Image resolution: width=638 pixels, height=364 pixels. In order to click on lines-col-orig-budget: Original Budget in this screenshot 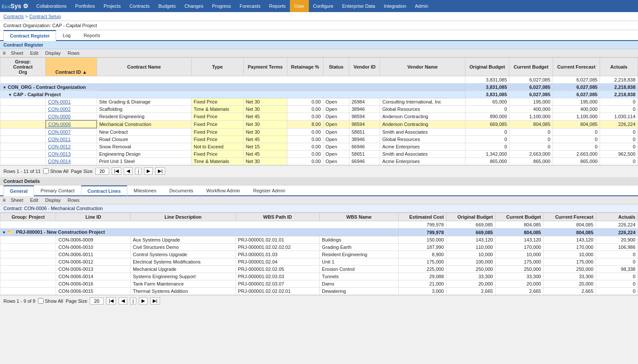, I will do `click(471, 217)`.